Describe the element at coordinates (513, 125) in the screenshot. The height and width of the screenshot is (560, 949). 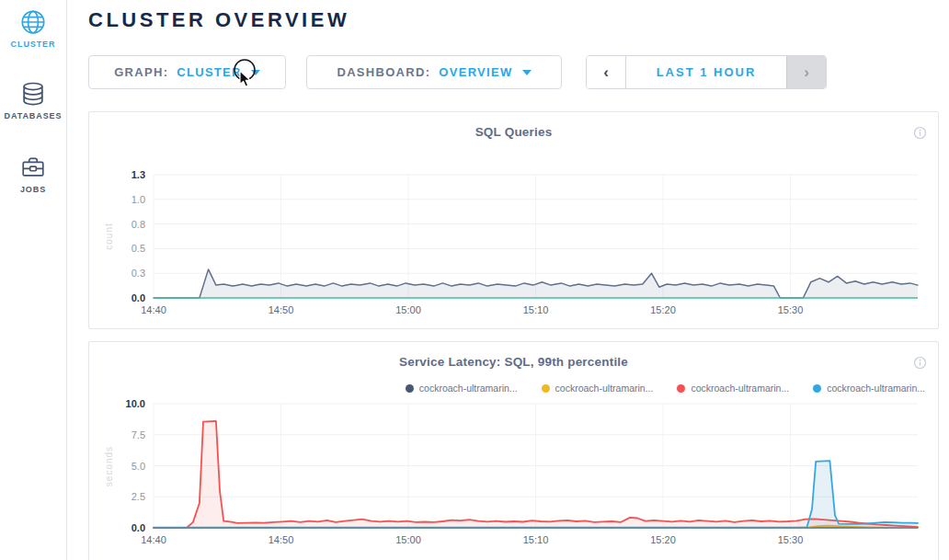
I see `chart-title: SQL Queries` at that location.